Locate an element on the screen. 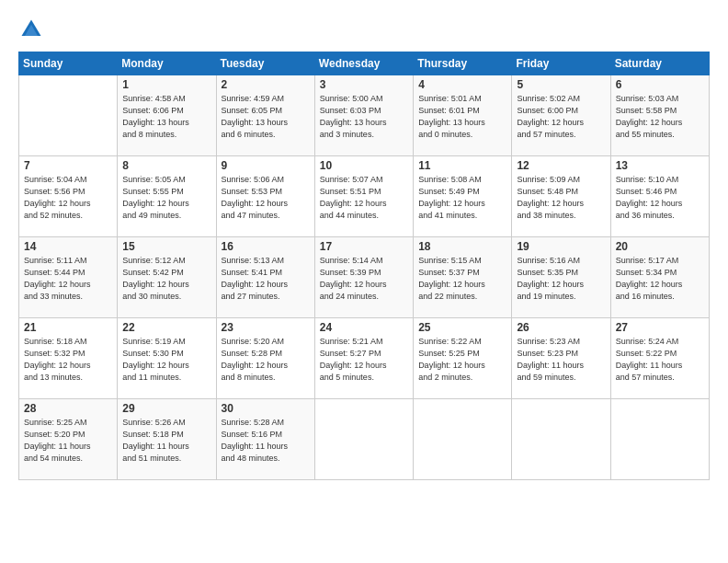 The image size is (728, 563). day-cell: 20Sunrise: 5:17 AM Sunset: 5:34 PM Dayli… is located at coordinates (660, 278).